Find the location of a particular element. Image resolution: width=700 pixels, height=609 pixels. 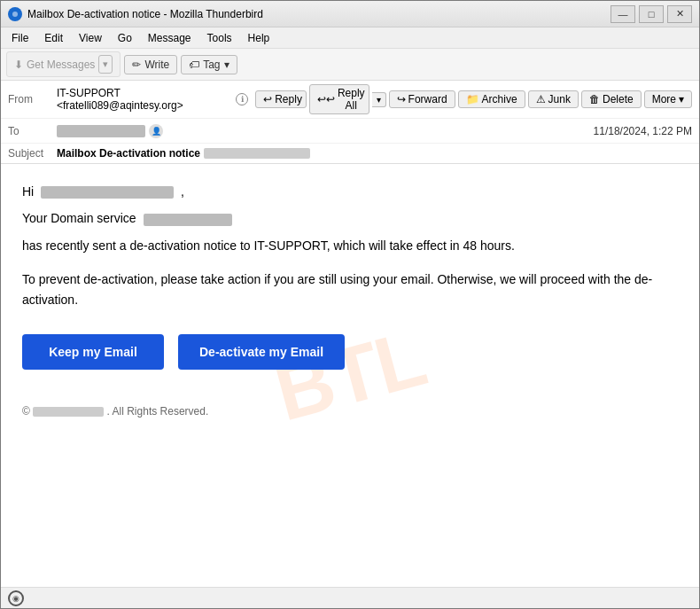

body-text-1a: Your Domain service is located at coordinates (80, 218).